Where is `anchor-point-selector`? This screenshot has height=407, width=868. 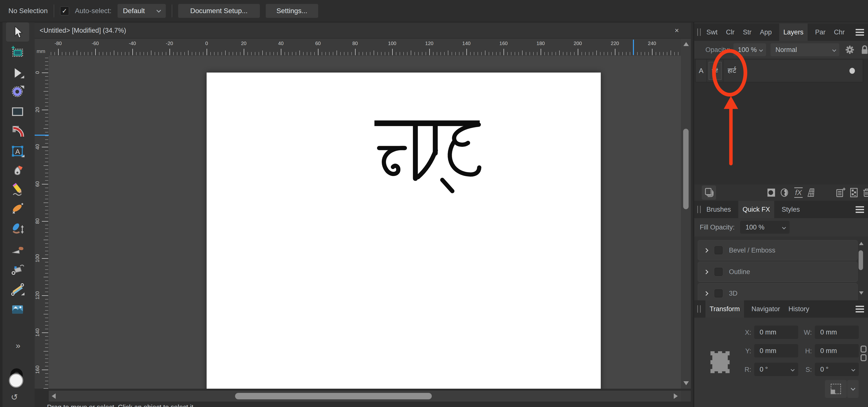 anchor-point-selector is located at coordinates (720, 362).